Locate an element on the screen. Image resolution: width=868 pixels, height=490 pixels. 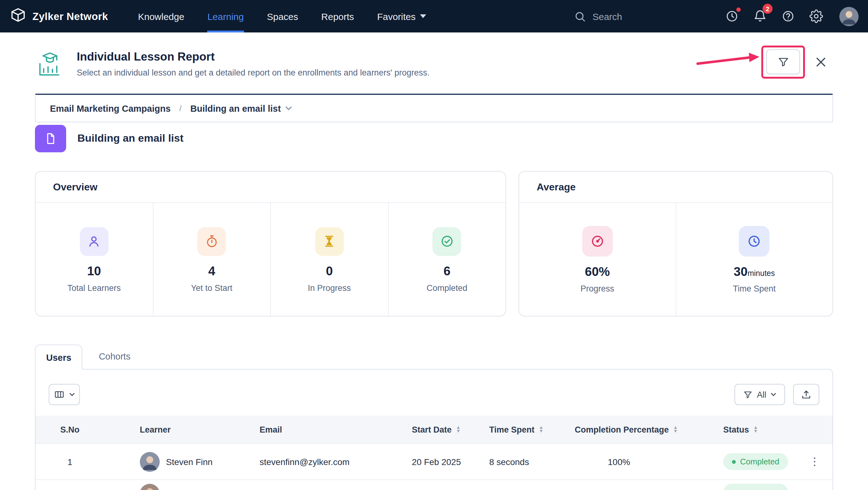
stat-progress: 60% Progress is located at coordinates (598, 259).